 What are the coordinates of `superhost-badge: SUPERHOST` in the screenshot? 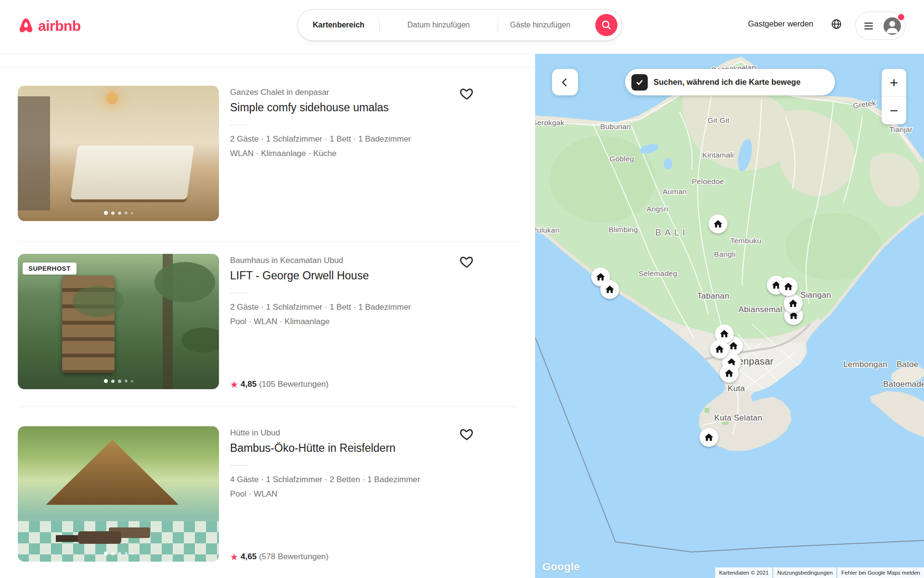 It's located at (50, 269).